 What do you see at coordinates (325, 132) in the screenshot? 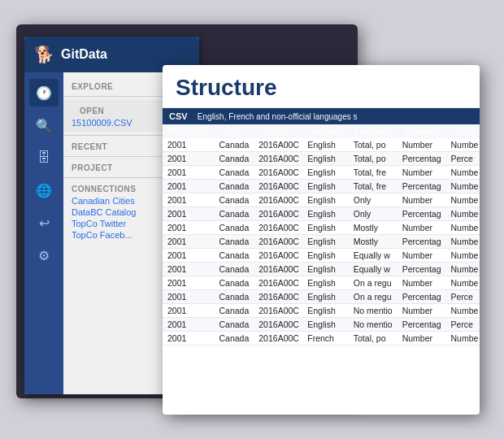
I see `col-language1: Language` at bounding box center [325, 132].